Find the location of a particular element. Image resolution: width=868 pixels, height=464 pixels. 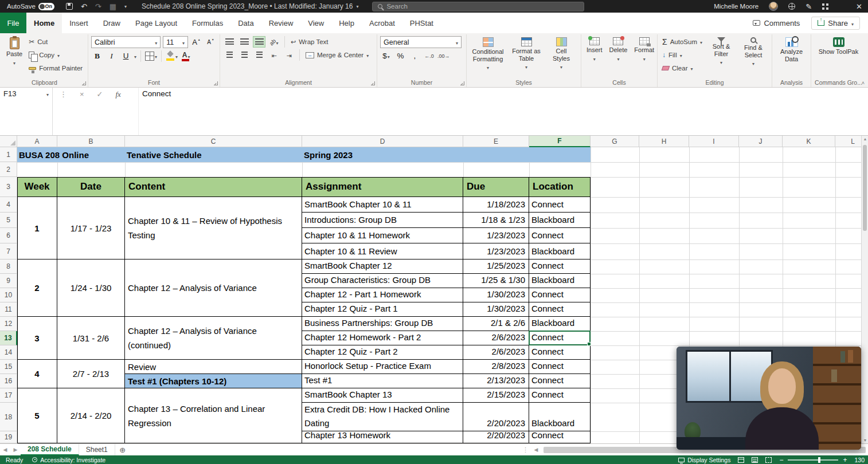

increase-decimal-button: ←.0 is located at coordinates (429, 56).